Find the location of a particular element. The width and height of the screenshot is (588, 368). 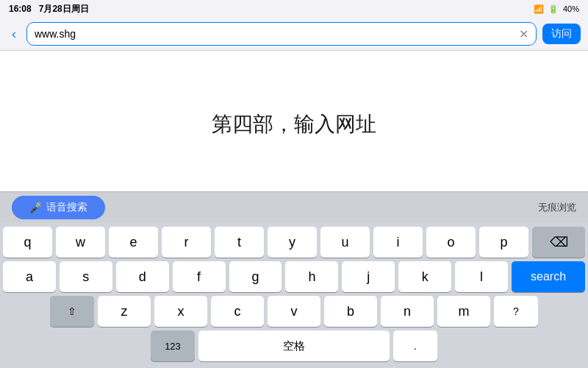

key-m: m is located at coordinates (464, 311).